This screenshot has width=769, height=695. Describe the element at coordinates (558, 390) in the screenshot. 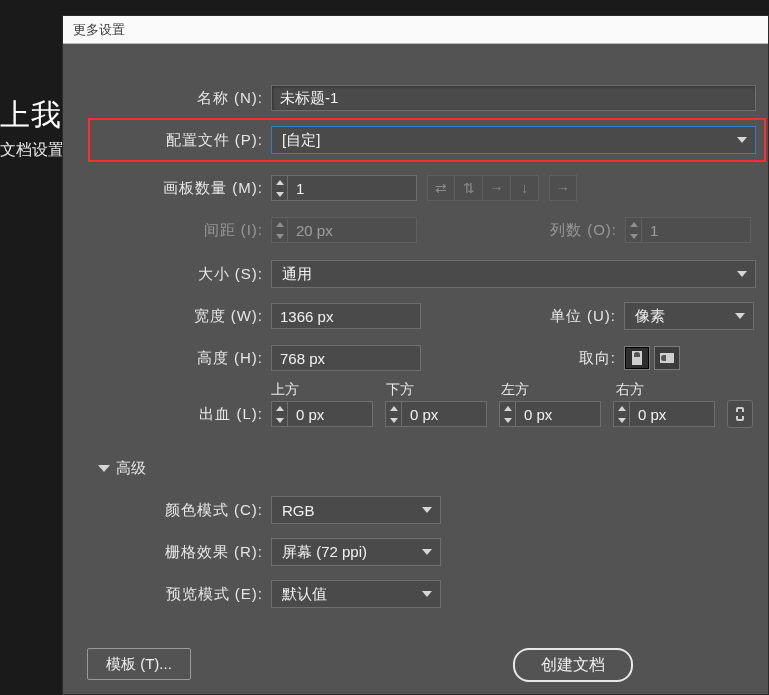

I see `bleed-left-header: 左方` at that location.